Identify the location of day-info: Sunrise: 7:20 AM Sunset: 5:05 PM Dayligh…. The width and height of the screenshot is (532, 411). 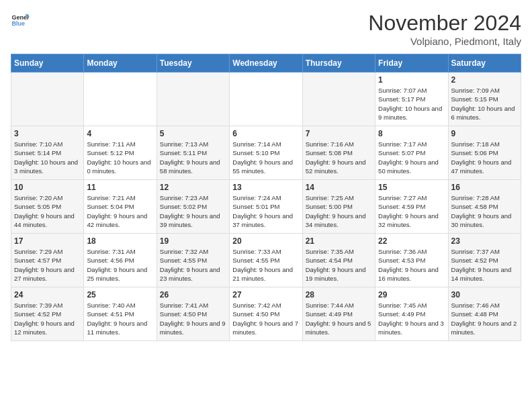
(47, 211).